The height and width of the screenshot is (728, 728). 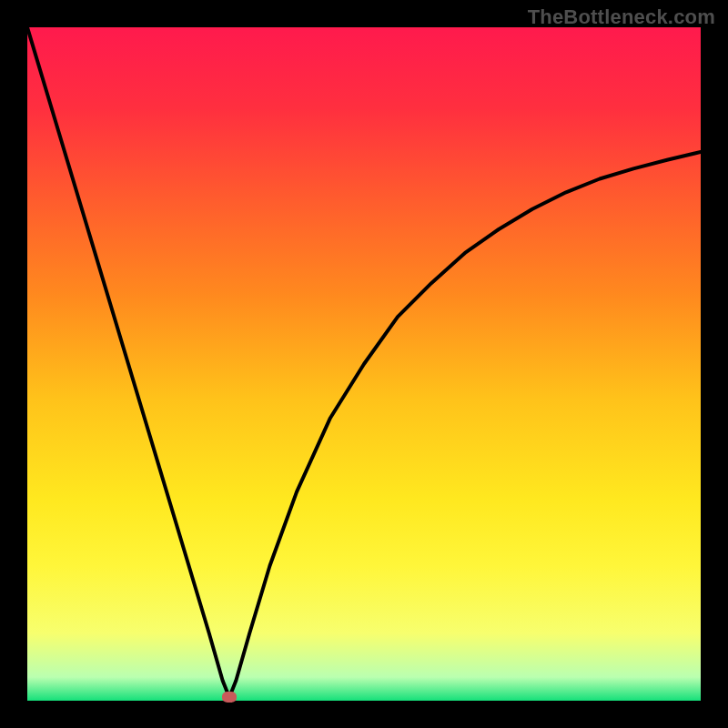 What do you see at coordinates (622, 17) in the screenshot?
I see `watermark-text: TheBottleneck.com` at bounding box center [622, 17].